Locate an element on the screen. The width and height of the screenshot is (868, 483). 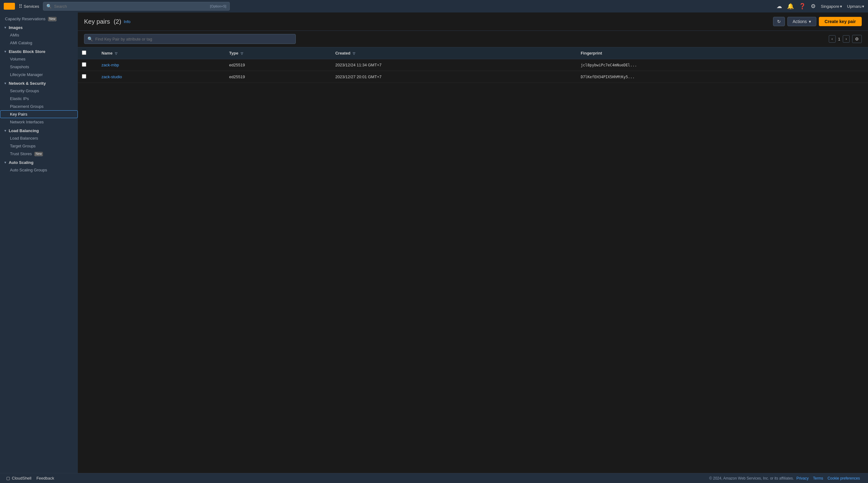
col-header-fingerprint: Fingerprint is located at coordinates (722, 53).